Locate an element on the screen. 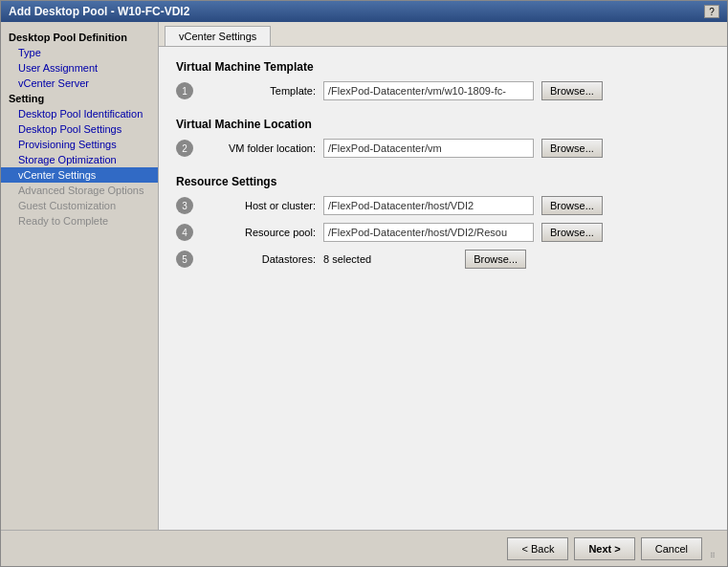 The height and width of the screenshot is (567, 728). sidebar-item-user-assignment: User Assignment is located at coordinates (79, 68).